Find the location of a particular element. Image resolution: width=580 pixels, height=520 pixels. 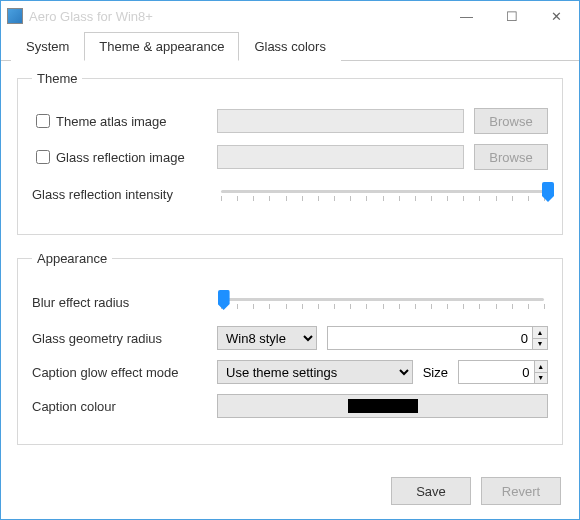

titlebar: Aero Glass for Win8+ — ☐ ✕ is located at coordinates (290, 16).